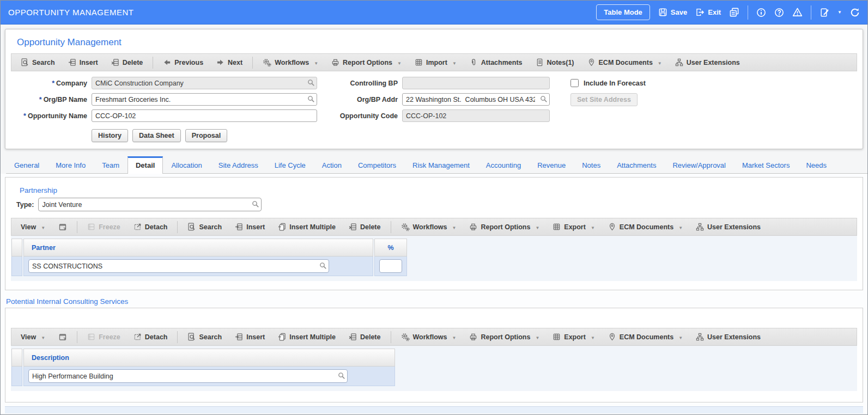 The height and width of the screenshot is (415, 868). Describe the element at coordinates (623, 12) in the screenshot. I see `table-mode-button: Table Mode` at that location.